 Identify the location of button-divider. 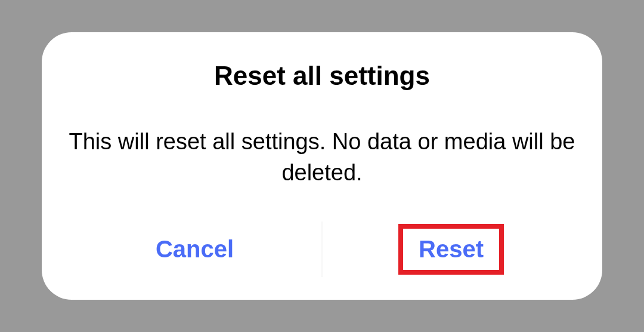
(322, 250).